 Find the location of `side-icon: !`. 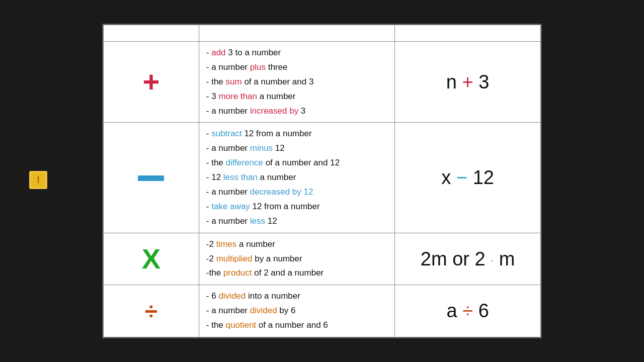

side-icon: ! is located at coordinates (38, 181).